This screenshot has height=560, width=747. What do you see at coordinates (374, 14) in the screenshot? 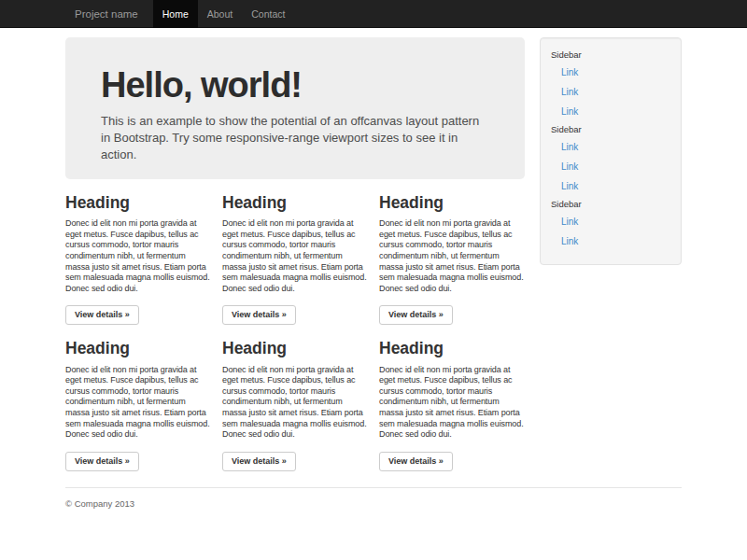
I see `top-navbar: Project name Home About Contact` at bounding box center [374, 14].